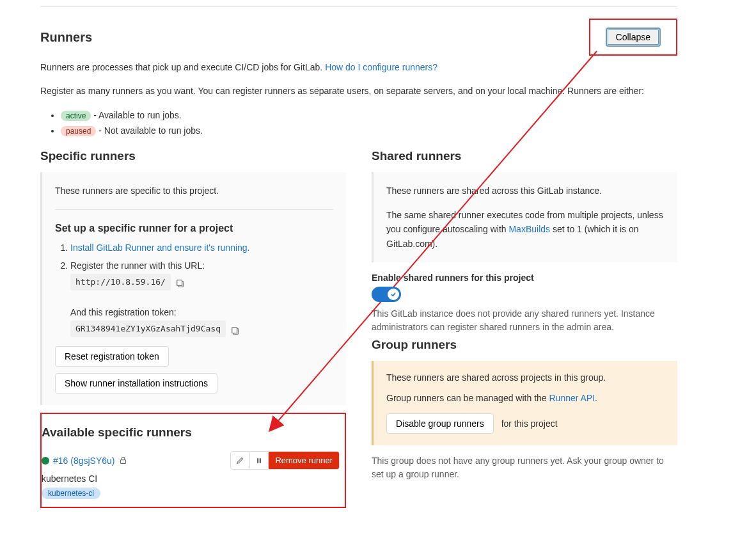  What do you see at coordinates (202, 248) in the screenshot?
I see `setup-step-1: Install GitLab Runner and ensure it's ru…` at bounding box center [202, 248].